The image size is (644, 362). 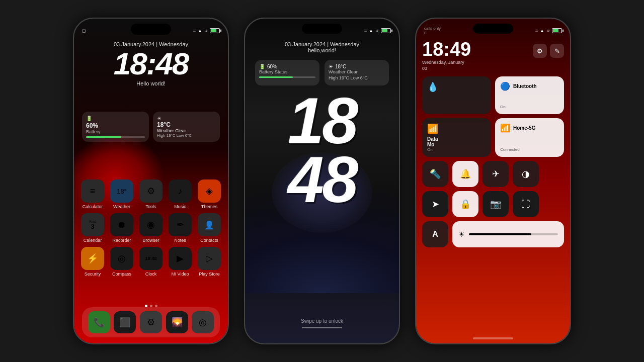 I want to click on compass-label: Compass, so click(x=122, y=274).